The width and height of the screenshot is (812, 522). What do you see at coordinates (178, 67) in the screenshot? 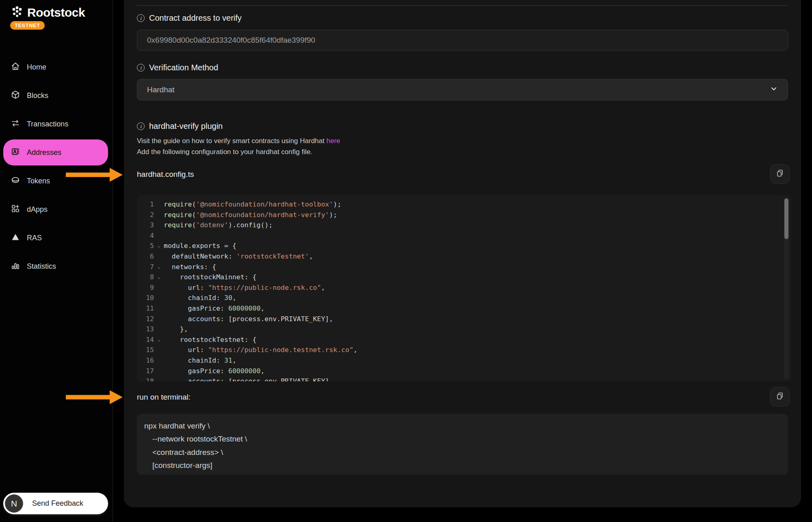
I see `verification-method-label-row: i Verification Method` at bounding box center [178, 67].